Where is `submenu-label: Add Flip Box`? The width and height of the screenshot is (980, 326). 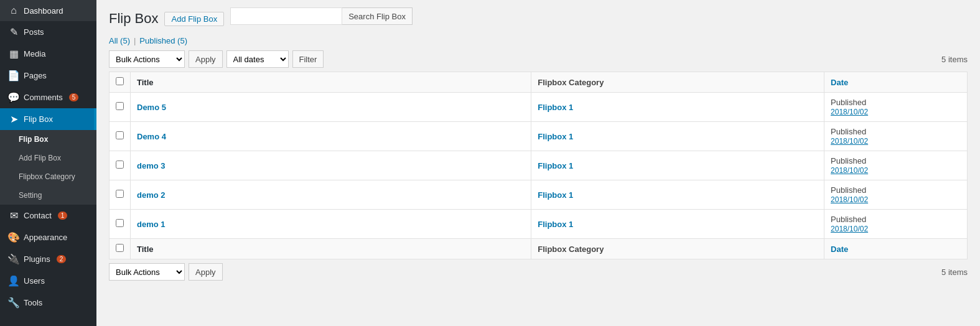 submenu-label: Add Flip Box is located at coordinates (40, 158).